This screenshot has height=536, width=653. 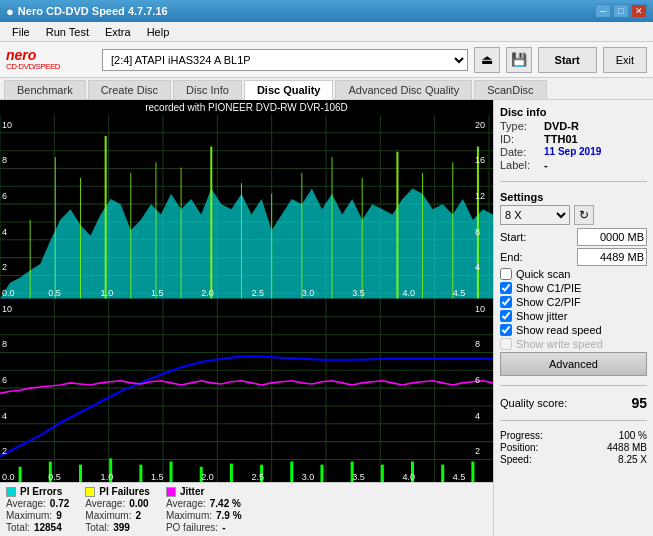 I want to click on pi-failures-label: PI Failures, so click(x=124, y=492).